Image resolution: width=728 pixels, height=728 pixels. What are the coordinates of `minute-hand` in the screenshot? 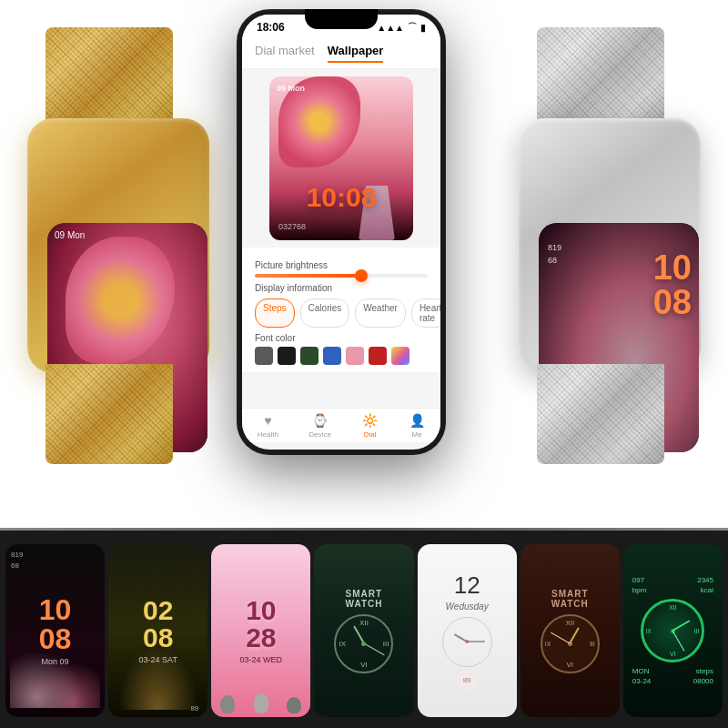 It's located at (375, 650).